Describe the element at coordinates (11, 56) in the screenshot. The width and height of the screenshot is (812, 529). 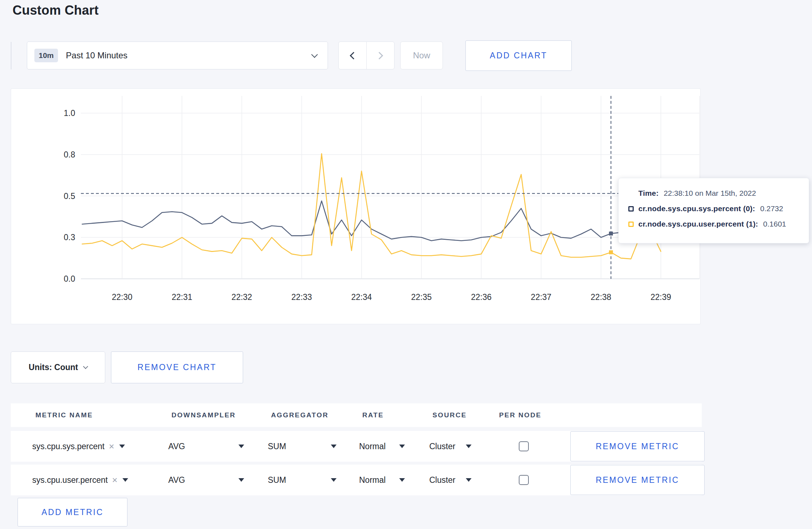
I see `toolbar-divider` at that location.